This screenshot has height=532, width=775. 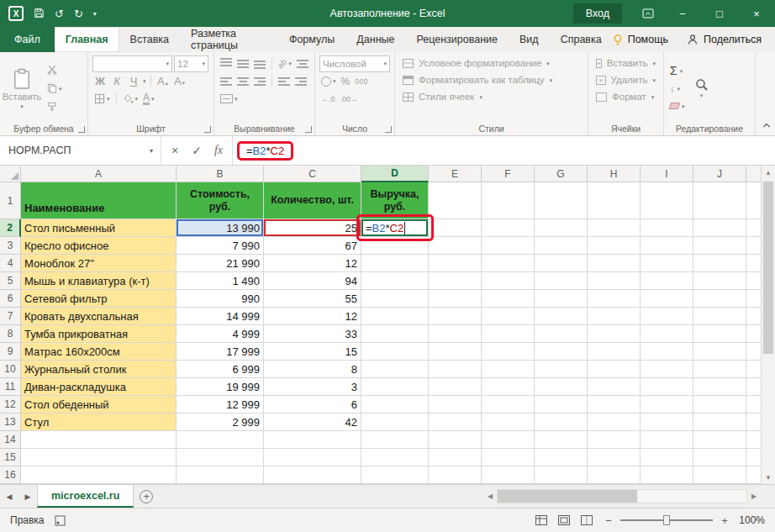 What do you see at coordinates (395, 299) in the screenshot?
I see `cell-D6` at bounding box center [395, 299].